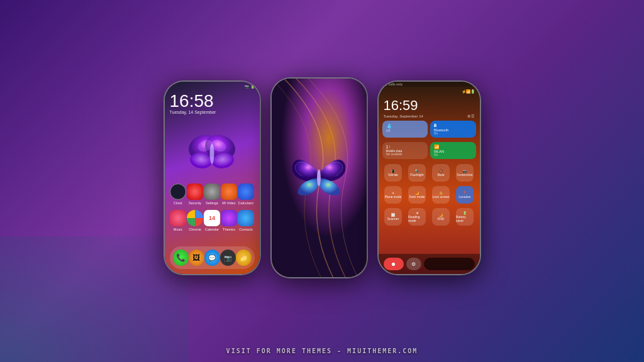 The image size is (644, 362). I want to click on chrome-icon, so click(195, 218).